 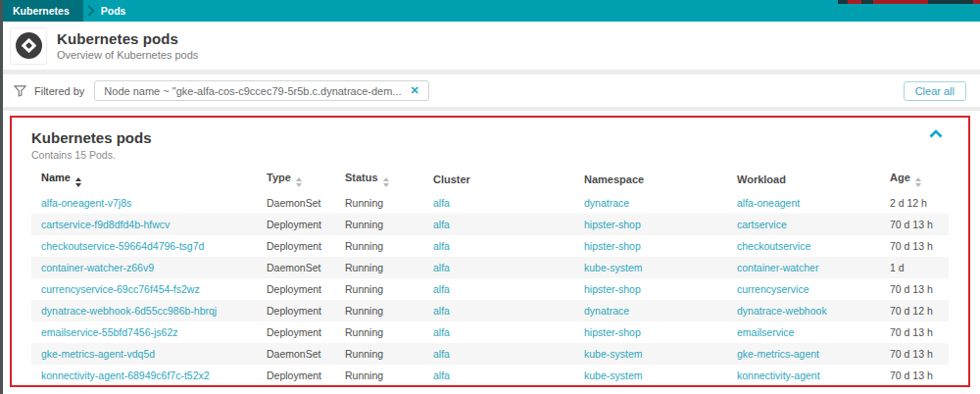 I want to click on table-row: checkoutservice-59664d4796-tsg7d Deploym…, so click(x=490, y=246).